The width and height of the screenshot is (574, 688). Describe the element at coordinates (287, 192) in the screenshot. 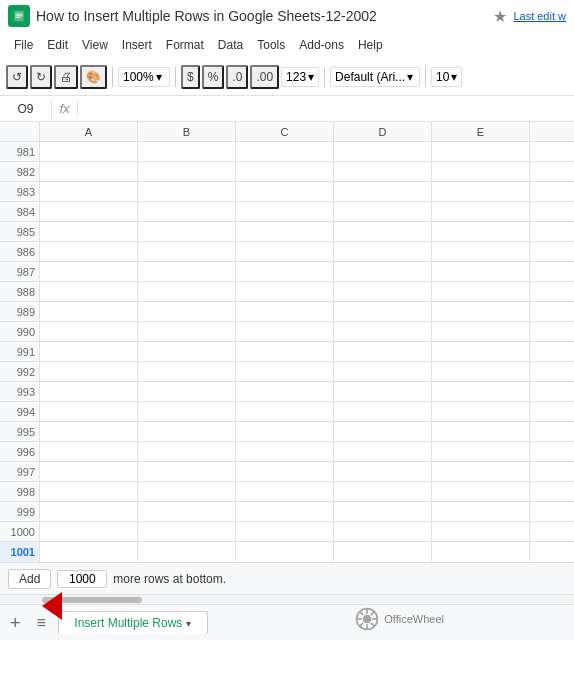

I see `table-row: 983` at that location.